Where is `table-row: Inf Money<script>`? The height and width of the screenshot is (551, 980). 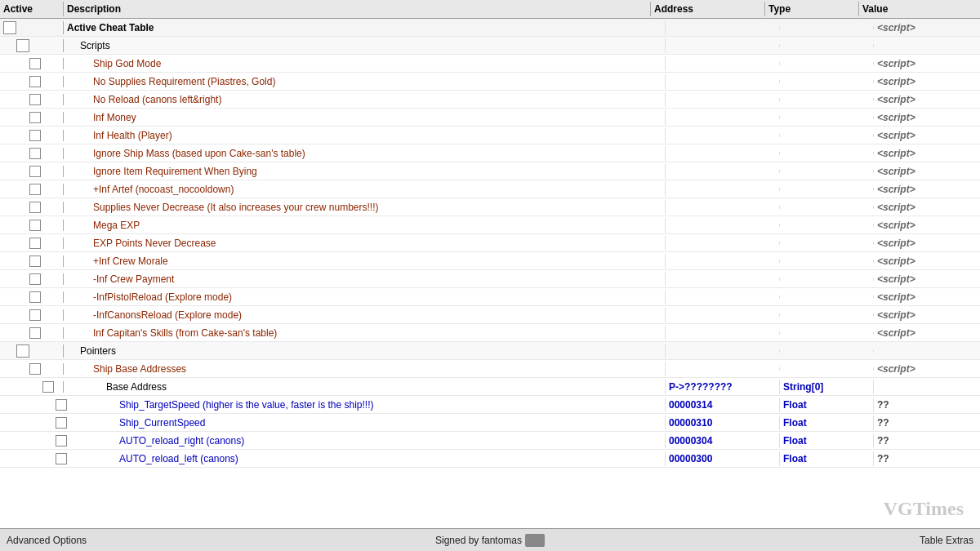 table-row: Inf Money<script> is located at coordinates (490, 118).